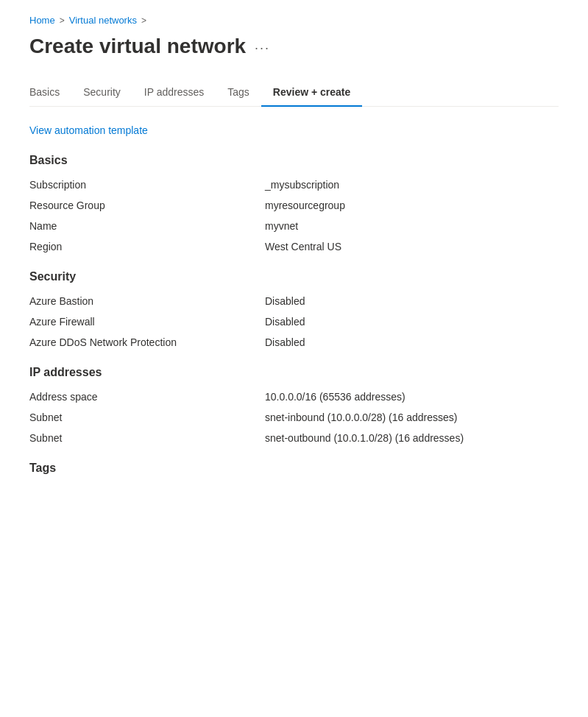 Image resolution: width=588 pixels, height=717 pixels. I want to click on security-section: Security Azure Bastion Disabled Azure Fi…, so click(294, 309).